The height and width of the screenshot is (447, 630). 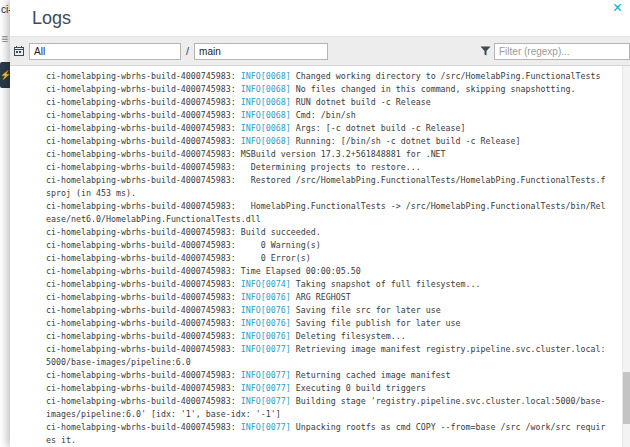 What do you see at coordinates (52, 18) in the screenshot?
I see `page-title: Logs` at bounding box center [52, 18].